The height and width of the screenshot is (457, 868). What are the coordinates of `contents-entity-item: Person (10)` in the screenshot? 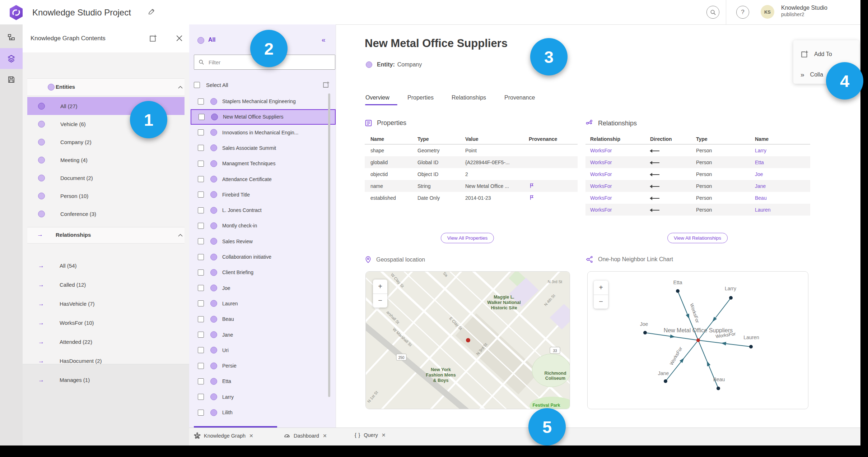 It's located at (106, 196).